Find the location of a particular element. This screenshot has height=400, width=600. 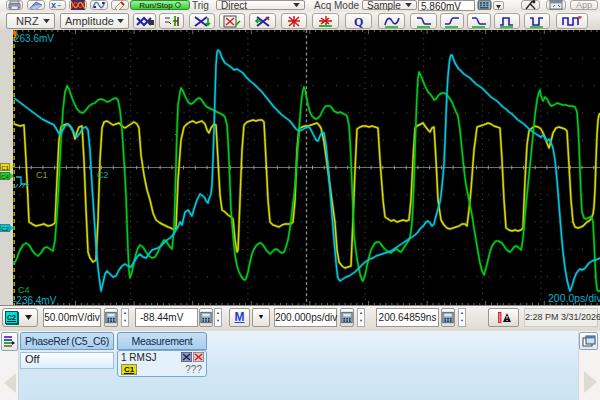

svg-text: C1 is located at coordinates (42, 175).